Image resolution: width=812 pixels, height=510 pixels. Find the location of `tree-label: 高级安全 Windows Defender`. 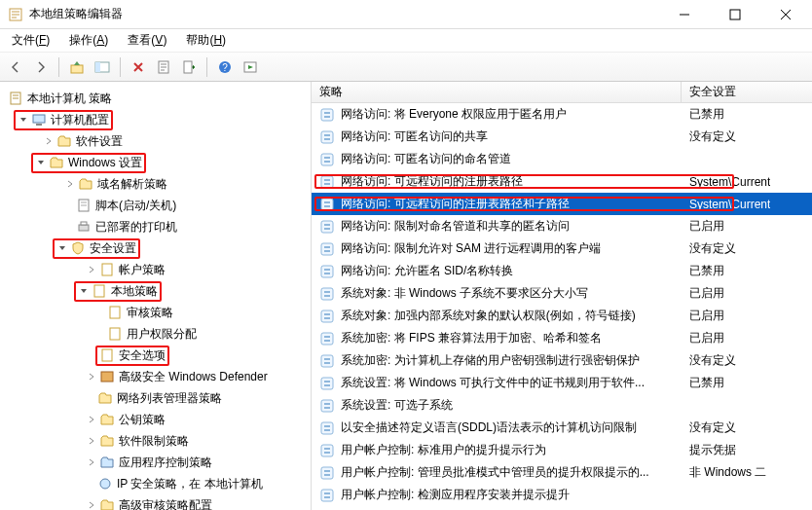

tree-label: 高级安全 Windows Defender is located at coordinates (193, 378).